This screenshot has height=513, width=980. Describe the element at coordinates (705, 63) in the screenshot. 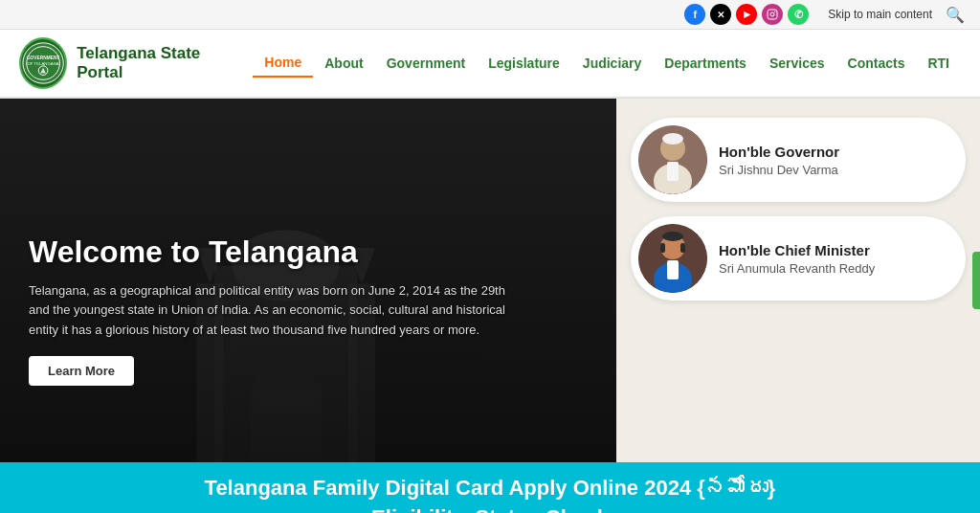

I see `nav-departments: Departments` at that location.